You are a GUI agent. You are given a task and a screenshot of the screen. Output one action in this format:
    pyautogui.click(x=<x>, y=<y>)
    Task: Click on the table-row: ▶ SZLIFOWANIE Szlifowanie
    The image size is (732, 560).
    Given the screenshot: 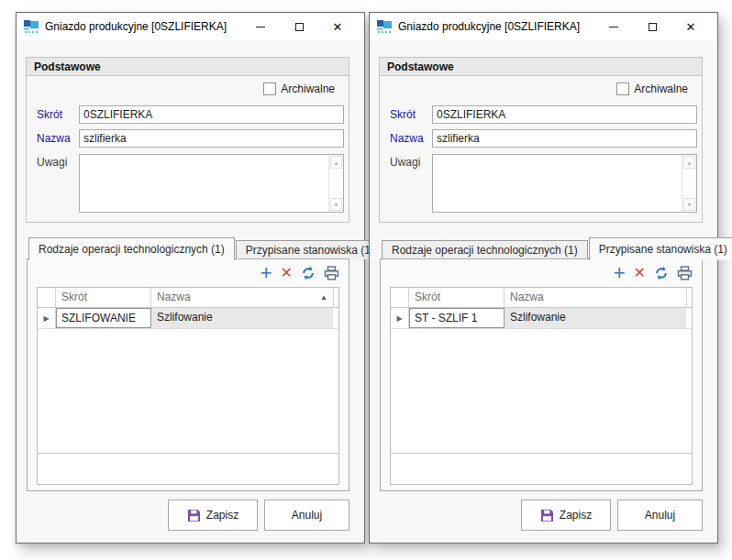 What is the action you would take?
    pyautogui.click(x=188, y=319)
    